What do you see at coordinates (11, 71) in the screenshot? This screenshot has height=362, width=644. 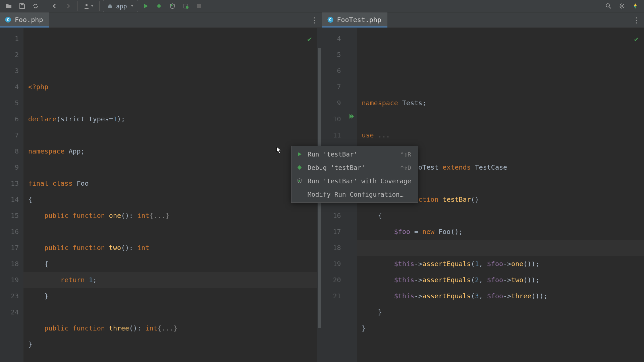 I see `line-number: 3` at bounding box center [11, 71].